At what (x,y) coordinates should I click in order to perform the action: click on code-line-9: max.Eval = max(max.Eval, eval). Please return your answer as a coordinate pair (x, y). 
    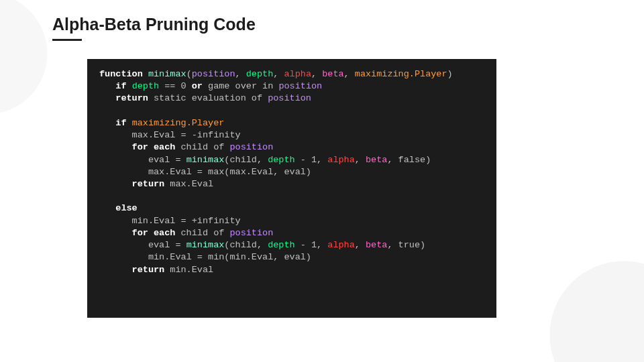
    Looking at the image, I should click on (205, 172).